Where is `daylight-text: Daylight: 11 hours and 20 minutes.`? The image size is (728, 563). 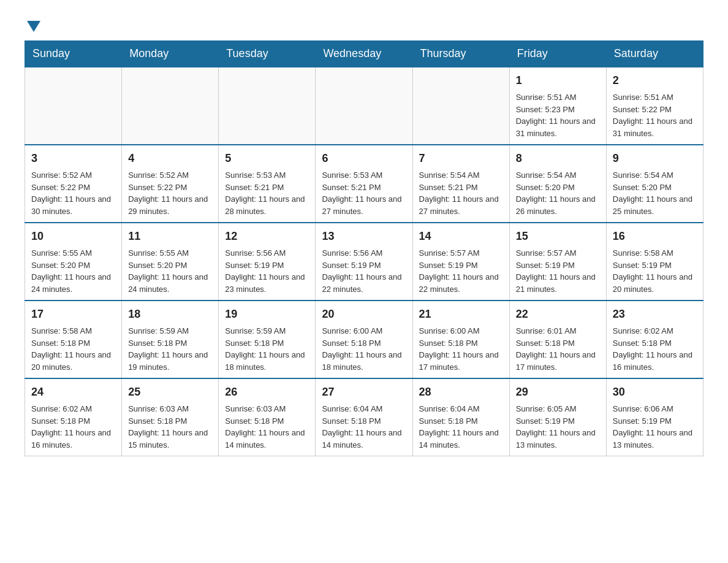 daylight-text: Daylight: 11 hours and 20 minutes. is located at coordinates (653, 283).